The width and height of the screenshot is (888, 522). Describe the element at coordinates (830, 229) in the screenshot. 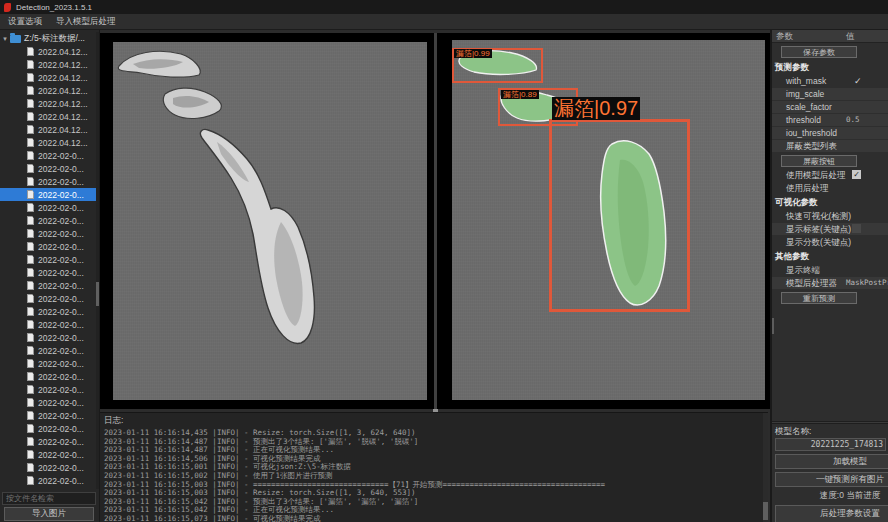

I see `param-row-show-label: 显示标签(关键点)` at that location.